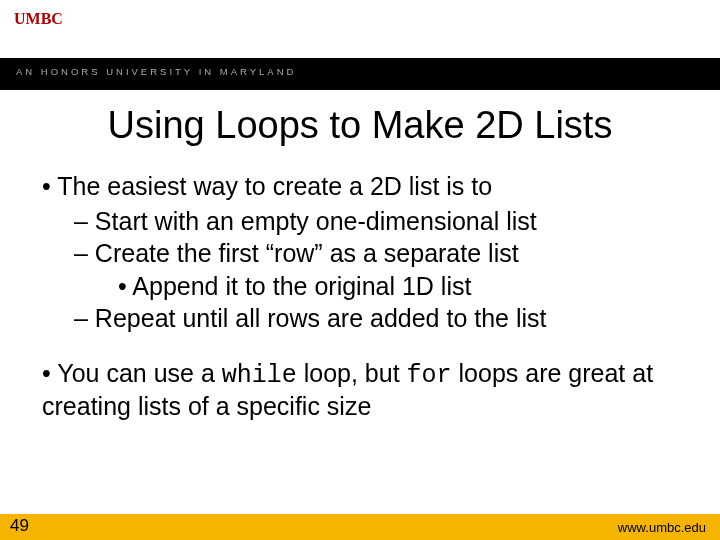 This screenshot has width=720, height=540. Describe the element at coordinates (260, 376) in the screenshot. I see `code-while: while` at that location.